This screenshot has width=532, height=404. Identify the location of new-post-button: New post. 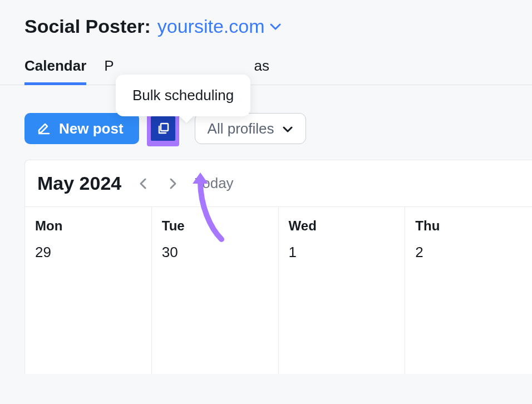
(82, 129).